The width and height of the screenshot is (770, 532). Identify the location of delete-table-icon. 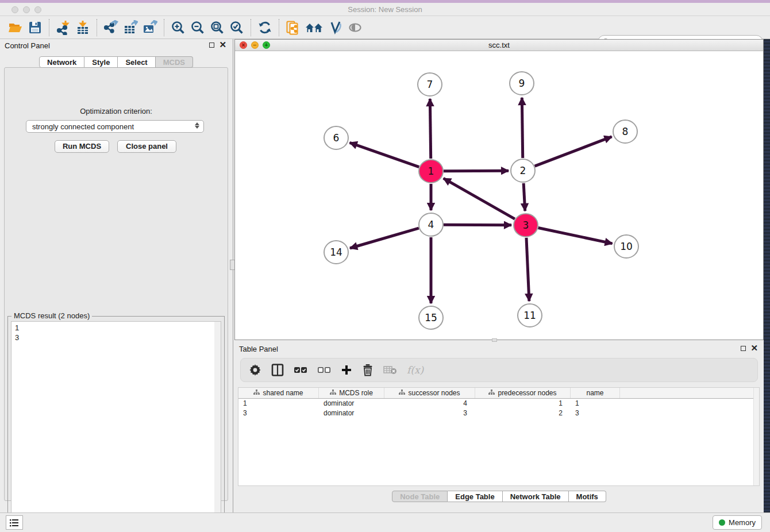
(390, 370).